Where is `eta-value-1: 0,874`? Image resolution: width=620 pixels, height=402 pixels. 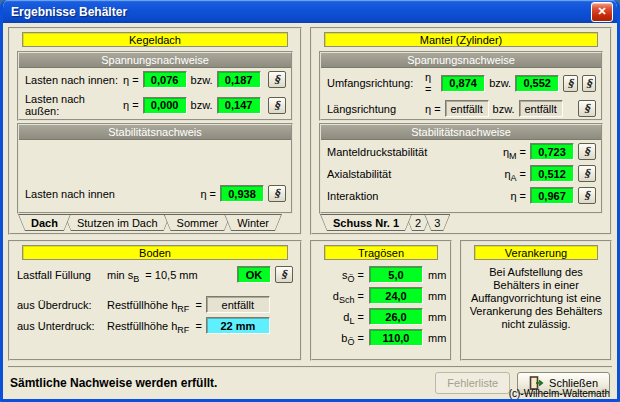 eta-value-1: 0,874 is located at coordinates (463, 84).